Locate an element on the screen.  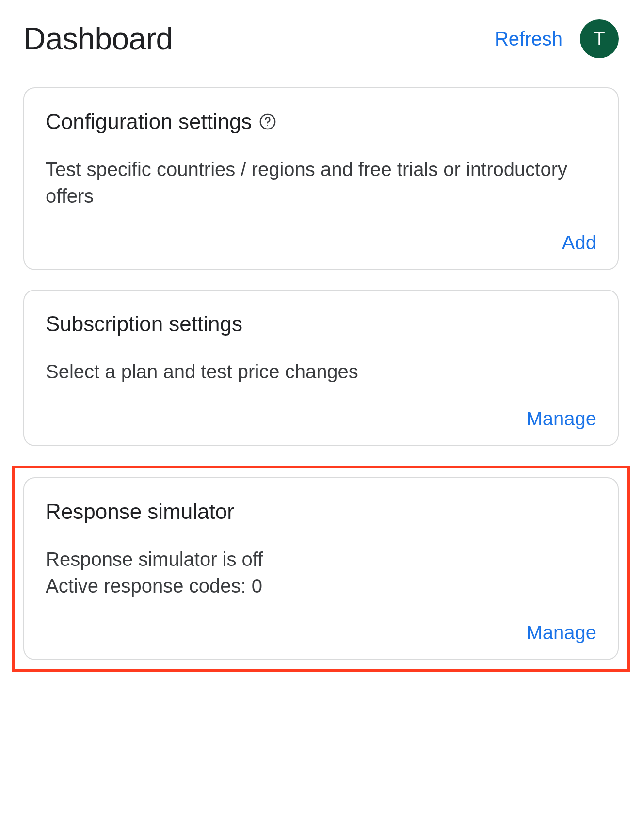
card-description: Select a plan and test price changes is located at coordinates (321, 372).